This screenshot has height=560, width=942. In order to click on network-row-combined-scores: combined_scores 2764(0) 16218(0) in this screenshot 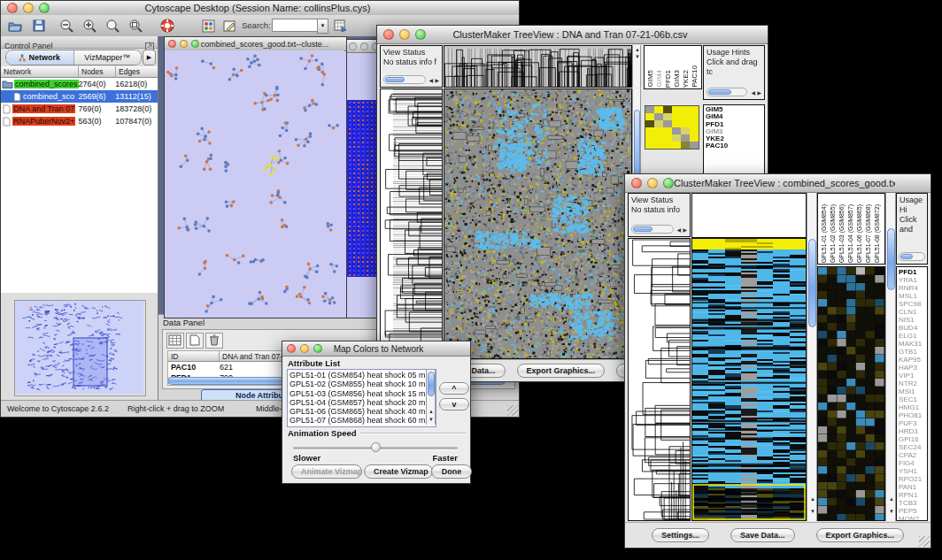, I will do `click(80, 84)`.